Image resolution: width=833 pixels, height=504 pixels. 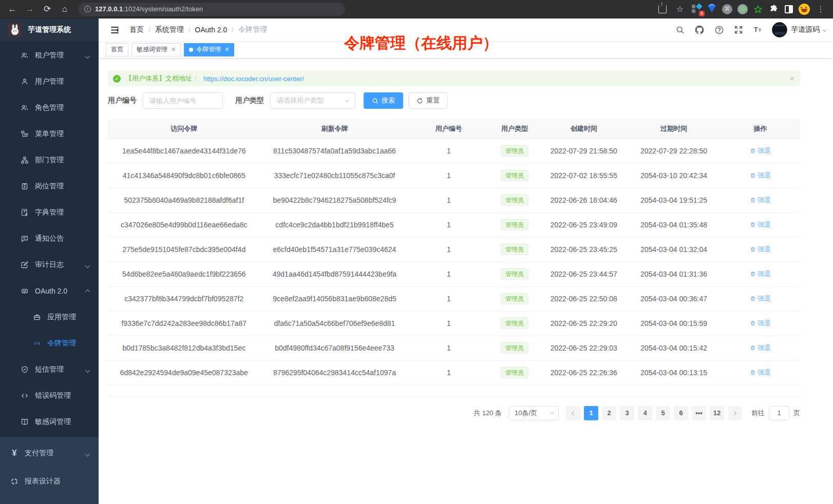 What do you see at coordinates (183, 101) in the screenshot?
I see `user-id-input` at bounding box center [183, 101].